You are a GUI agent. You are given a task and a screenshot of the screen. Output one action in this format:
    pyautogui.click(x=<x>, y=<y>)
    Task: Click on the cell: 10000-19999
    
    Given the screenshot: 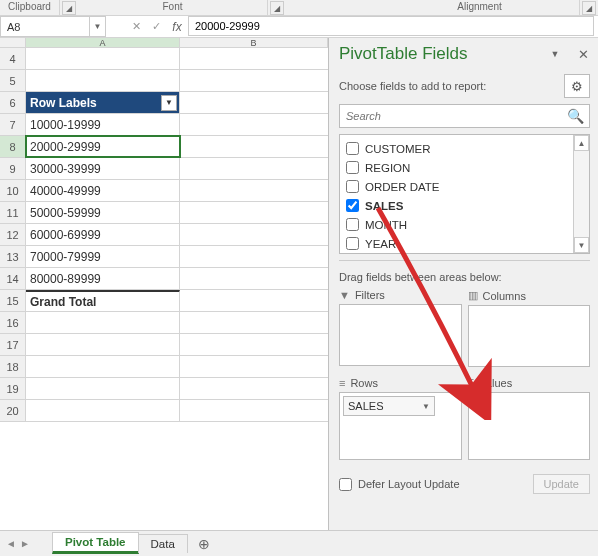 What is the action you would take?
    pyautogui.click(x=103, y=124)
    